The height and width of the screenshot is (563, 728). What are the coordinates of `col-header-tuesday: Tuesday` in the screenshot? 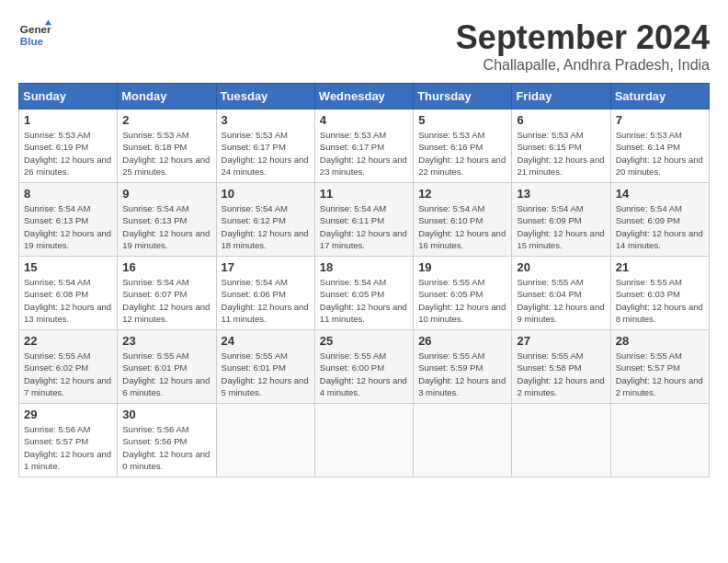 It's located at (265, 97).